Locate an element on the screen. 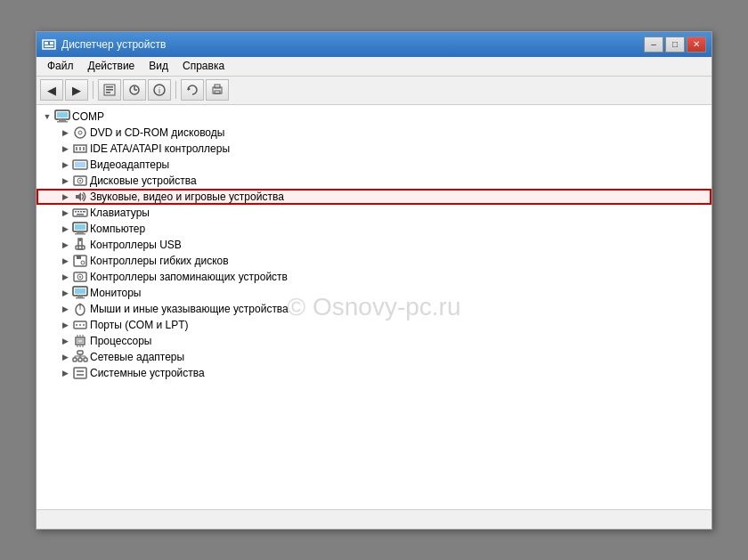 This screenshot has height=560, width=748. tree-item: ▶Мониторы is located at coordinates (374, 293).